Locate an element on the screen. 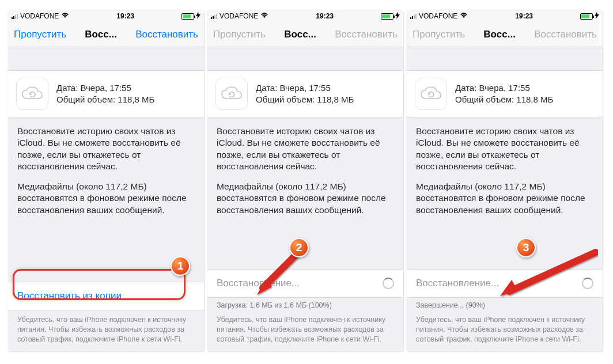  finishing-progress: Завершение... (90%) is located at coordinates (505, 304).